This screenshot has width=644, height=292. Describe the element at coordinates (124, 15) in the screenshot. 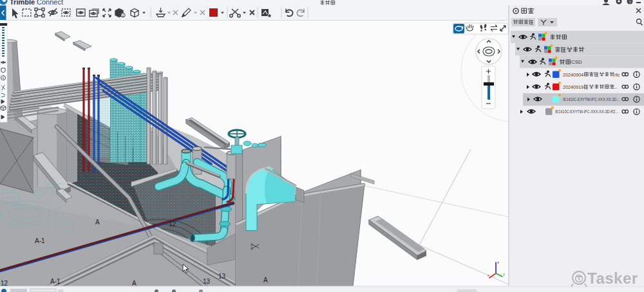

I see `svg-text: S` at that location.